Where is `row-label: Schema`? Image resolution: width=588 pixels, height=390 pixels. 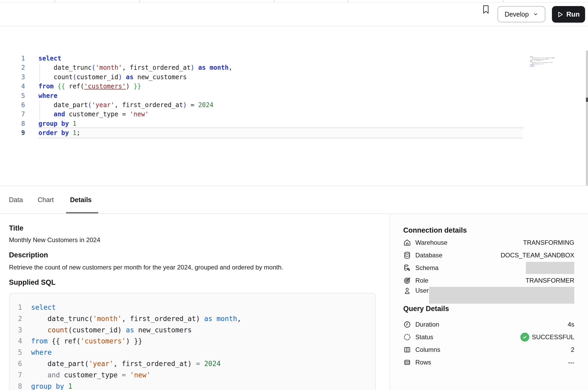 row-label: Schema is located at coordinates (427, 268).